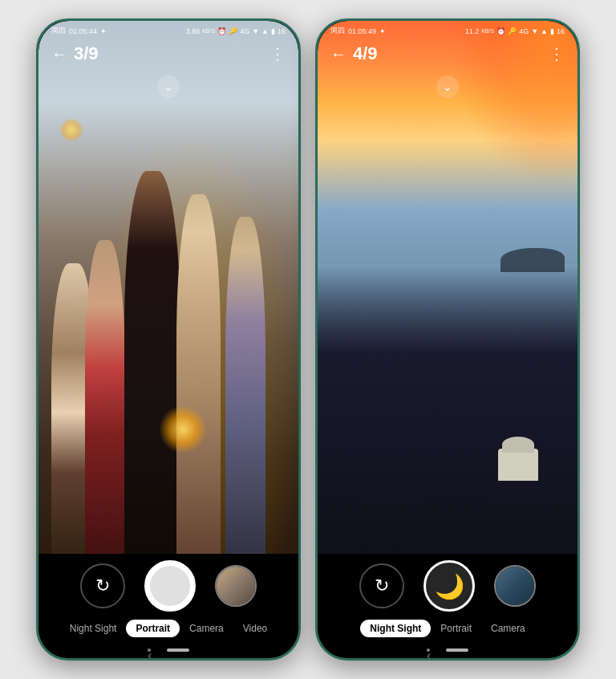 The image size is (616, 679). What do you see at coordinates (448, 586) in the screenshot?
I see `mode-buttons-2: ↻ 🌙` at bounding box center [448, 586].